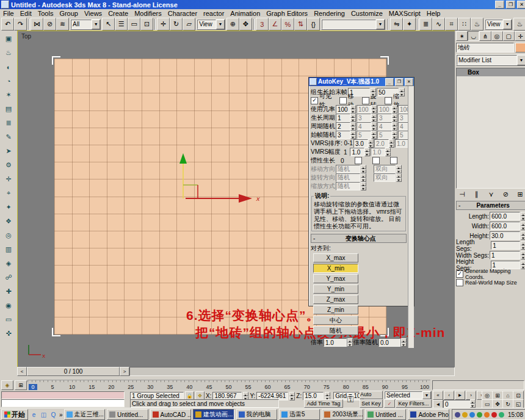  Describe the element at coordinates (491, 194) in the screenshot. I see `make-unique-icon: ⋎` at that location.